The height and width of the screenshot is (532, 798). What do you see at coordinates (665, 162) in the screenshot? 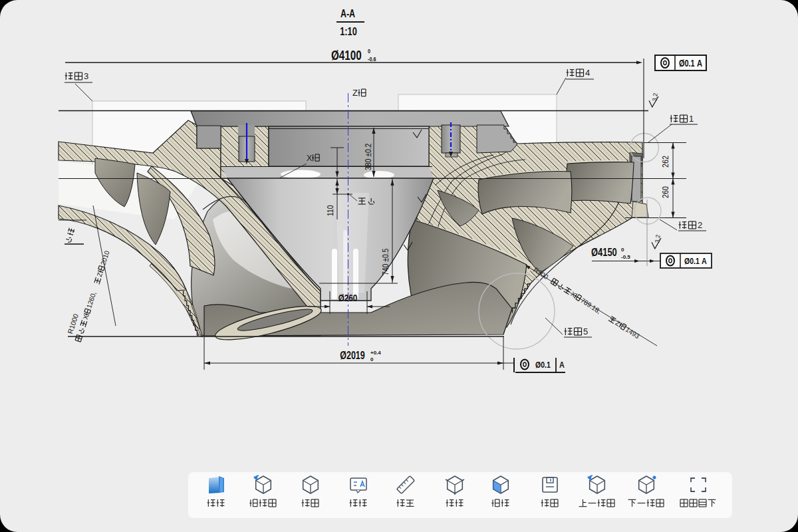
I see `svg-text: 262` at bounding box center [665, 162].